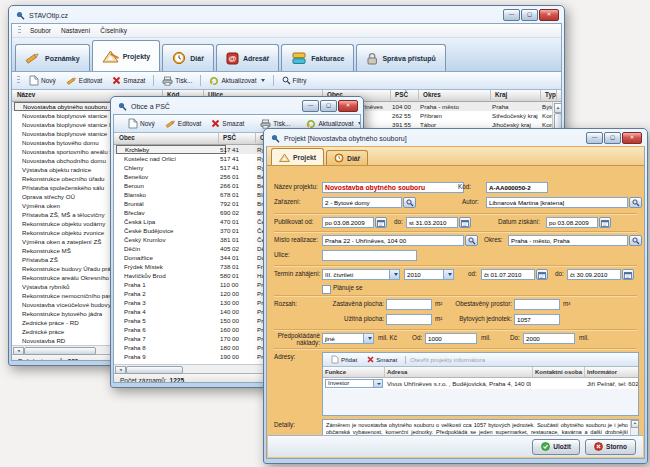 The width and height of the screenshot is (650, 467). I want to click on naklady-od-input: 1000, so click(451, 338).